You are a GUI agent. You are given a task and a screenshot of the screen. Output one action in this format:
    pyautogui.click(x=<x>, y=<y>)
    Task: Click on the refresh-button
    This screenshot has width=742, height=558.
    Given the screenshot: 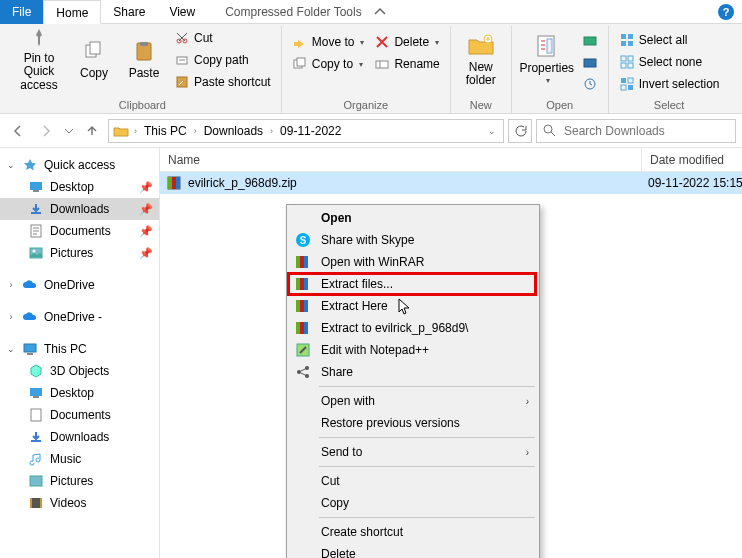 What is the action you would take?
    pyautogui.click(x=520, y=131)
    